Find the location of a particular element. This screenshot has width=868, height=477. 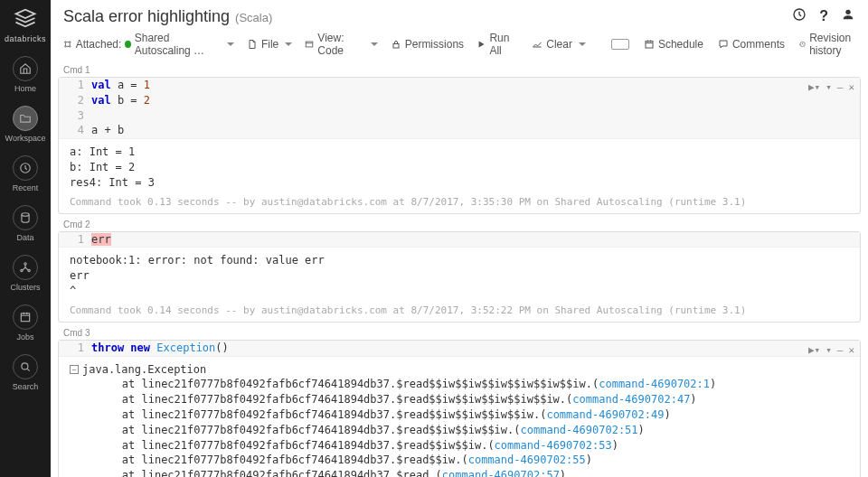

sidebar-item-recent: Recent is located at coordinates (25, 173).